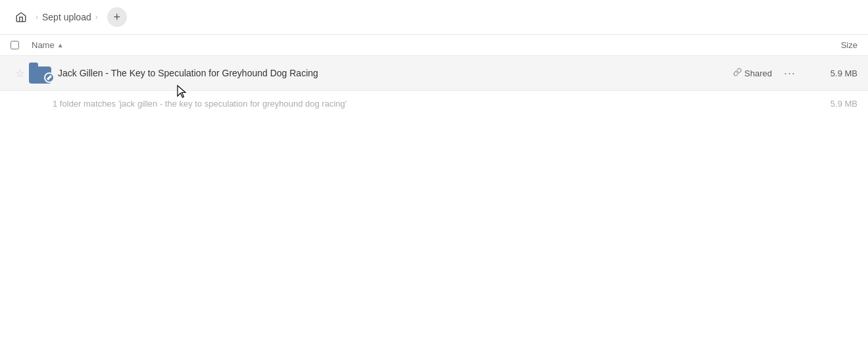 This screenshot has height=337, width=868. I want to click on link-badge-icon, so click(49, 78).